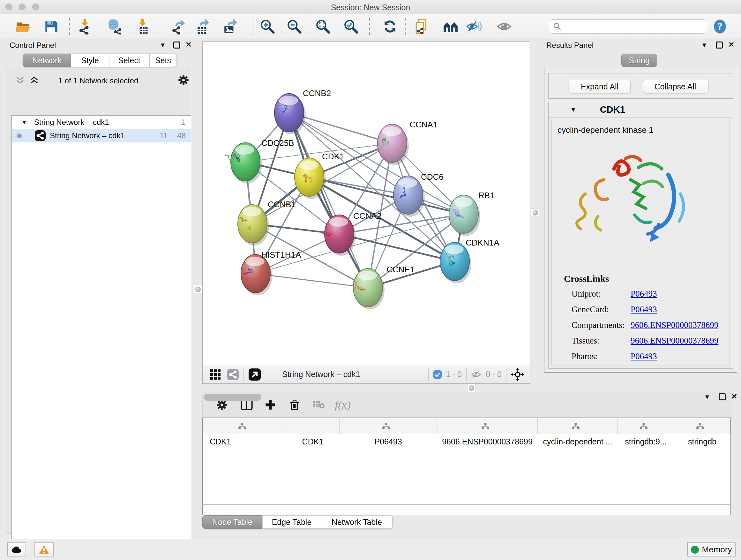 The height and width of the screenshot is (560, 741). Describe the element at coordinates (203, 26) in the screenshot. I see `export-table-icon` at that location.